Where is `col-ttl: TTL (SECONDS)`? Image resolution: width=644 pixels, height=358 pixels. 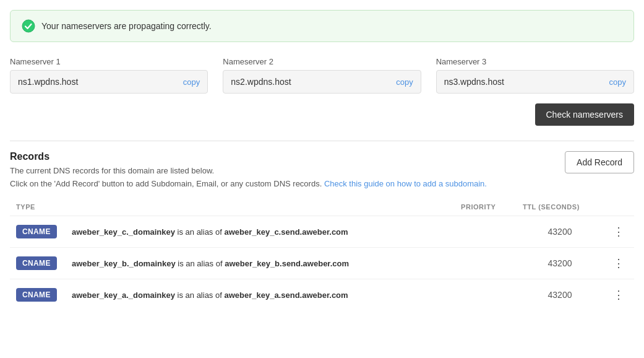 col-ttl: TTL (SECONDS) is located at coordinates (560, 207).